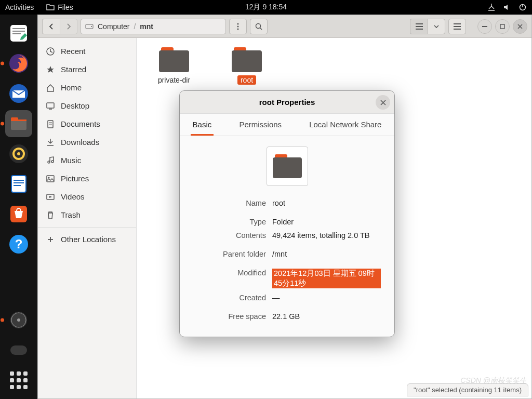 This screenshot has width=532, height=399. Describe the element at coordinates (60, 7) in the screenshot. I see `app-menu: Files` at that location.